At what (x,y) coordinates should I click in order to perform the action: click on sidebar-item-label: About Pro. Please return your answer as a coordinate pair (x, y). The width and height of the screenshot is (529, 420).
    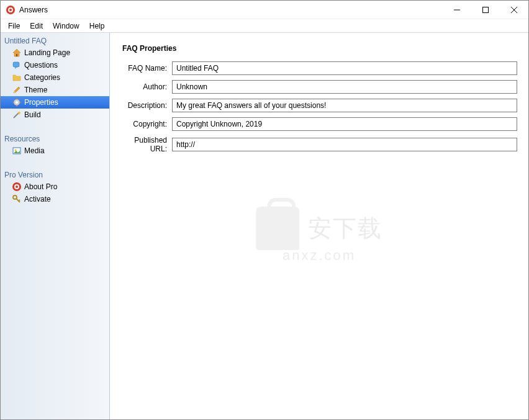
    Looking at the image, I should click on (41, 187).